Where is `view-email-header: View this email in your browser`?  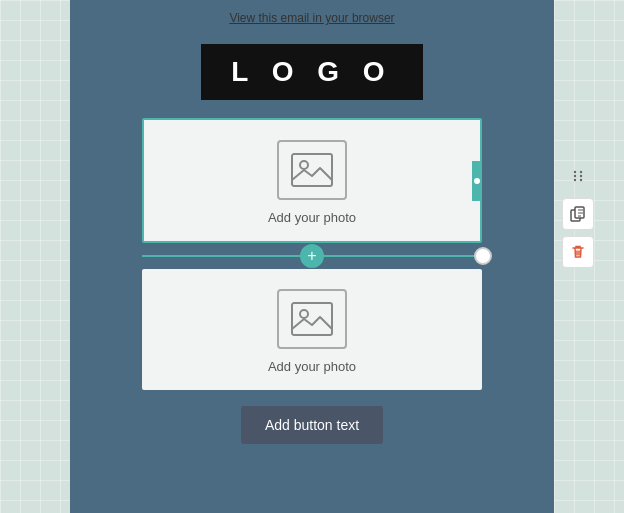
view-email-header: View this email in your browser is located at coordinates (312, 17).